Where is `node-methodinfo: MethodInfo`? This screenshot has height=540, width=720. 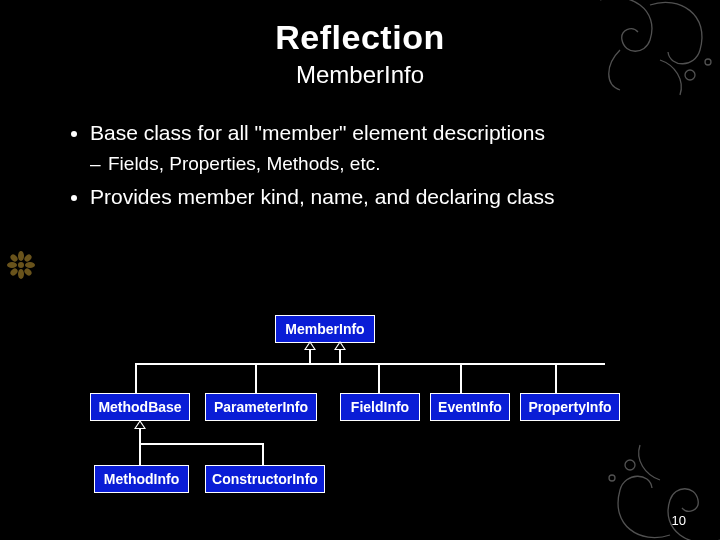 node-methodinfo: MethodInfo is located at coordinates (142, 479).